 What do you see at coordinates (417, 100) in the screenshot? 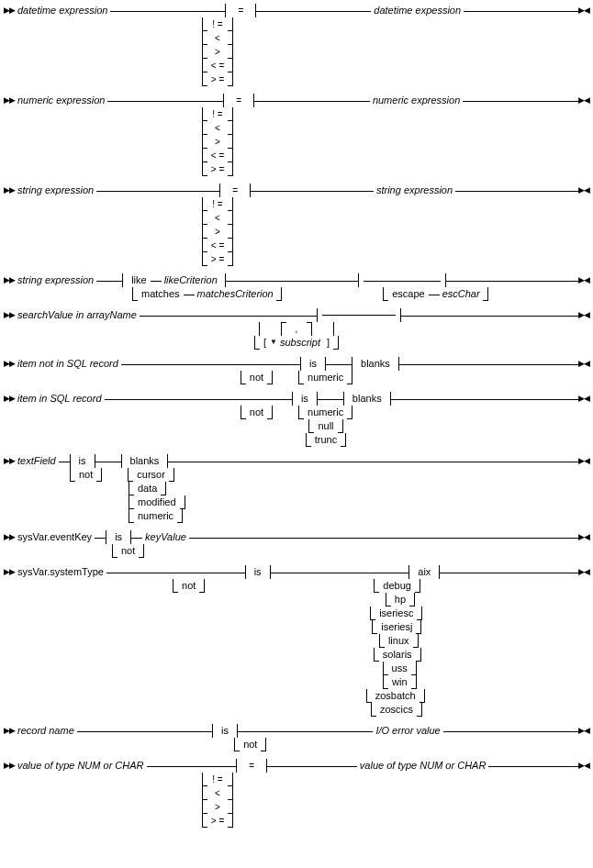
I see `operand-right: numeric expression` at bounding box center [417, 100].